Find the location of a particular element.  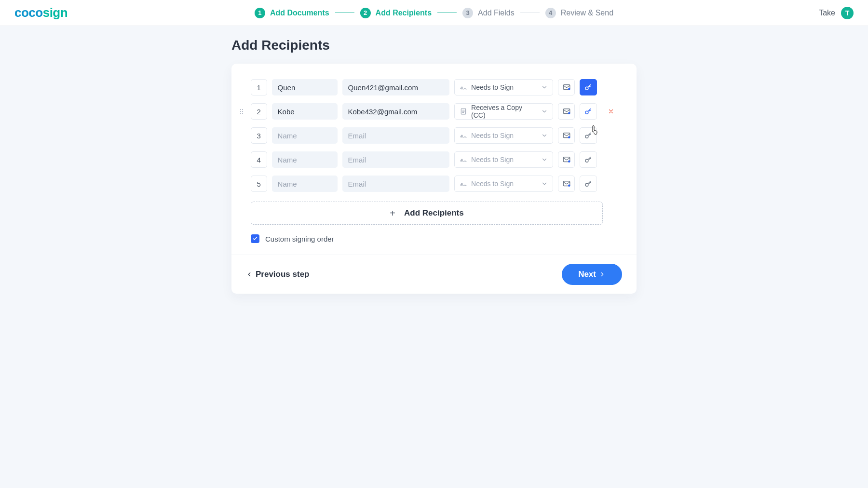

order-number: 5 is located at coordinates (259, 184).